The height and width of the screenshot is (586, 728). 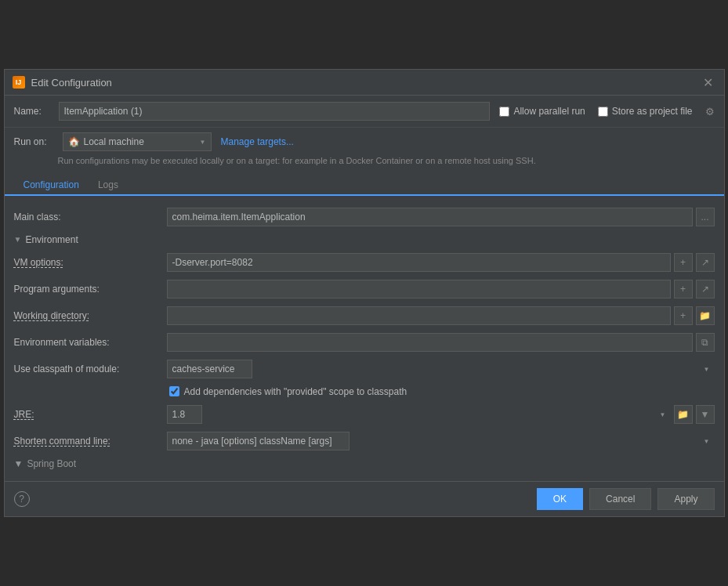 I want to click on jre-browse-button: 📁, so click(x=683, y=414).